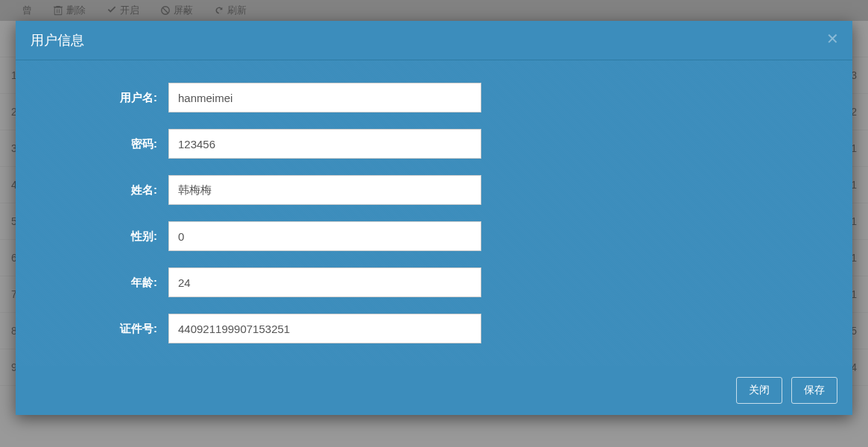 The image size is (868, 447). I want to click on modal-header: 用户信息, so click(434, 40).